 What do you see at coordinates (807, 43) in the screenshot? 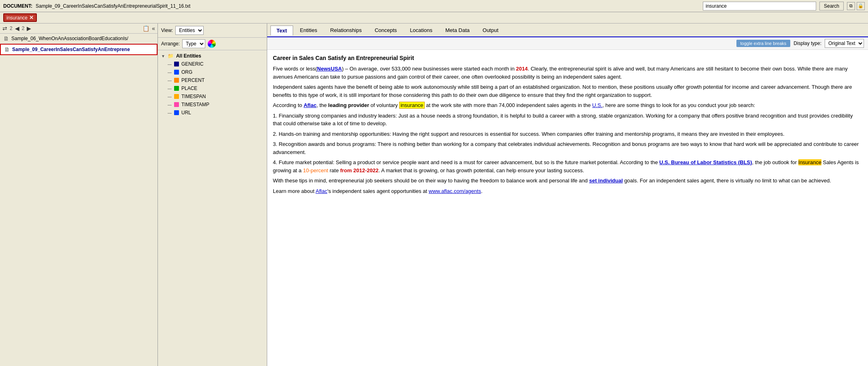
I see `display-type-label: Display type:` at bounding box center [807, 43].